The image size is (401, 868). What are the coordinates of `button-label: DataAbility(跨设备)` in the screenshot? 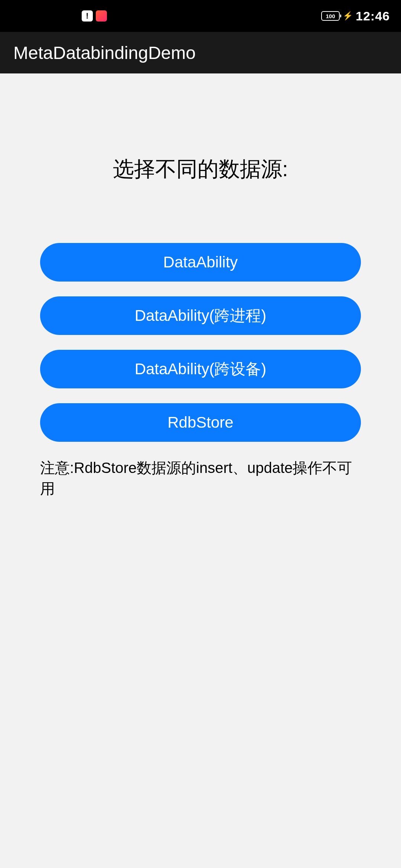 It's located at (200, 369).